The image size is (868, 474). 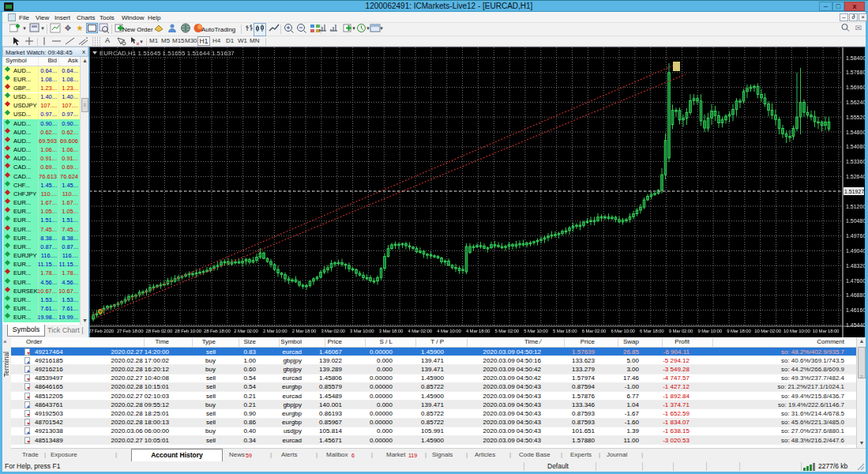 I want to click on svg-text: 6 Mar 18:00, so click(x=652, y=331).